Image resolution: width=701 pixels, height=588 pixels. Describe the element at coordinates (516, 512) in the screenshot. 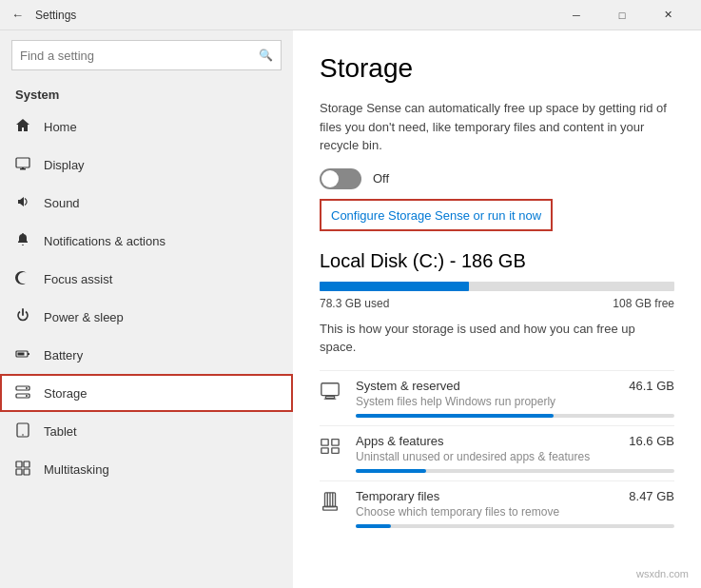

I see `storage-item-desc-temp: Choose which temporary files to remove` at that location.